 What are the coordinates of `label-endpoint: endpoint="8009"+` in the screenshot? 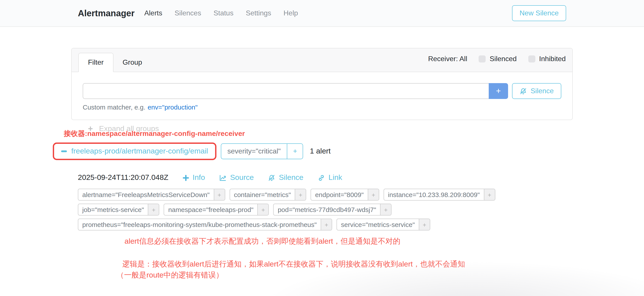 It's located at (345, 194).